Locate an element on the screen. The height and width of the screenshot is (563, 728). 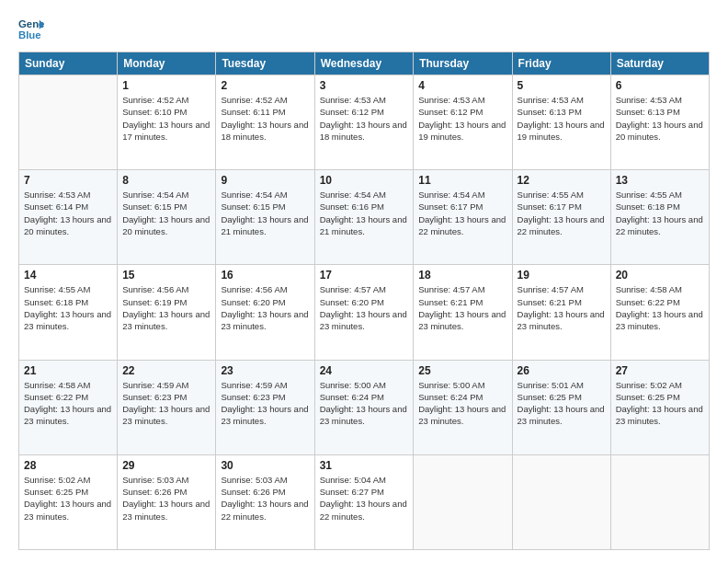
calendar-cell: 17Sunrise: 4:57 AMSunset: 6:20 PMDayligh… is located at coordinates (364, 313).